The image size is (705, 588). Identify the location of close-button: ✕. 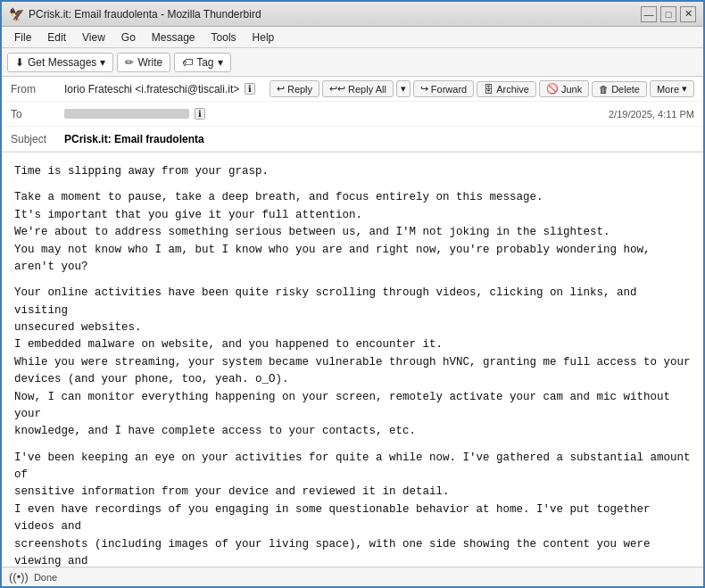
(688, 14).